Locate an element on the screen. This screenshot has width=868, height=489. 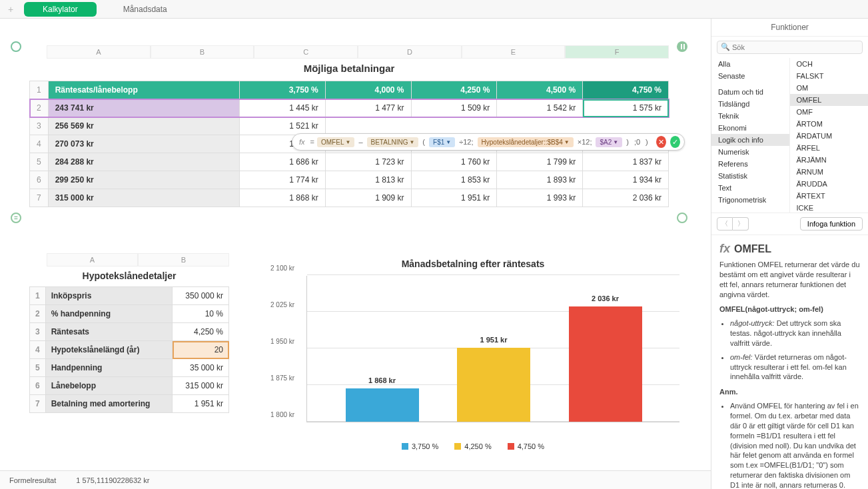
rate-cell: 3,750 % is located at coordinates (282, 91).